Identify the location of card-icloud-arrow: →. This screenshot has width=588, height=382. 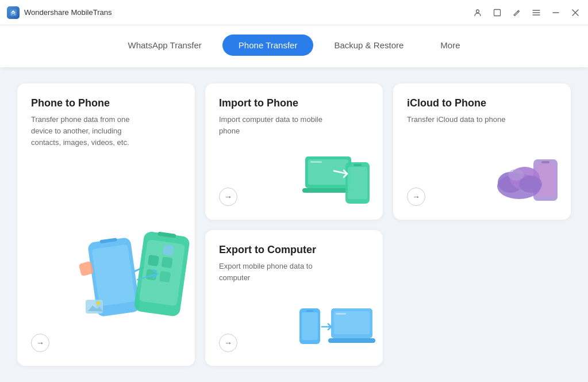
(416, 197).